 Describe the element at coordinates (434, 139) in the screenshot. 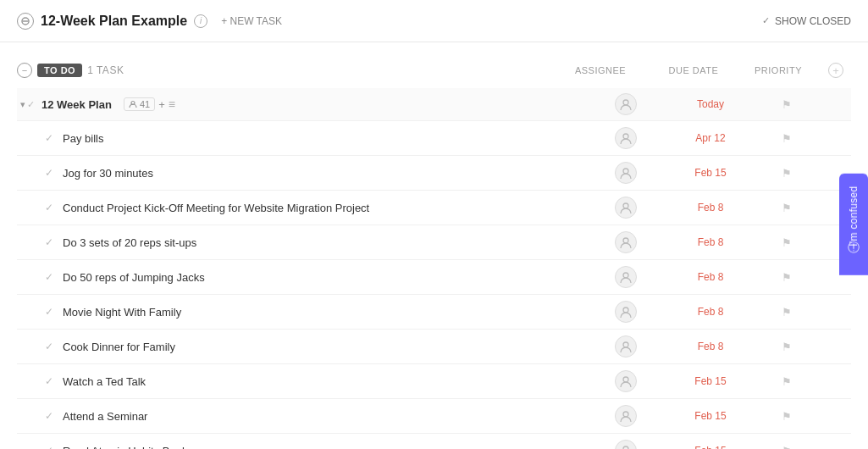

I see `task-row: ✓ Pay bills Apr 12 ⚑` at that location.